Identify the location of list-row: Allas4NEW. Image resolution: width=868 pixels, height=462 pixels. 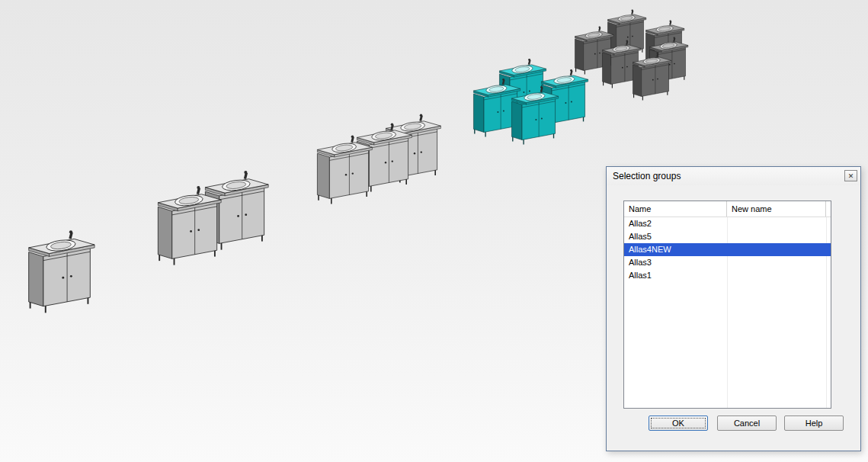
(727, 250).